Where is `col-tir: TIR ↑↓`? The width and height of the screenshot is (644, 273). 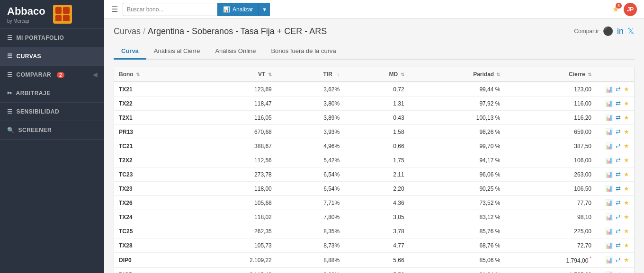 col-tir: TIR ↑↓ is located at coordinates (311, 75).